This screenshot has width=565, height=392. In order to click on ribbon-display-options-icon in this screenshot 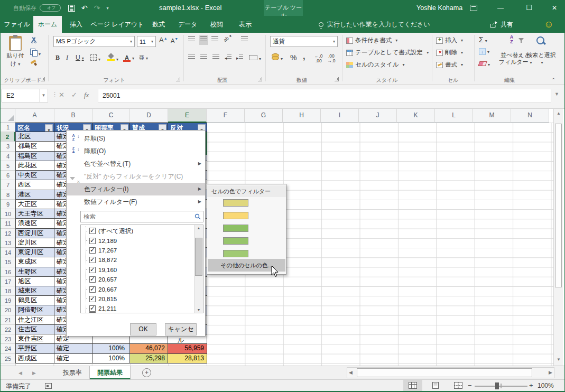, I will do `click(474, 8)`.